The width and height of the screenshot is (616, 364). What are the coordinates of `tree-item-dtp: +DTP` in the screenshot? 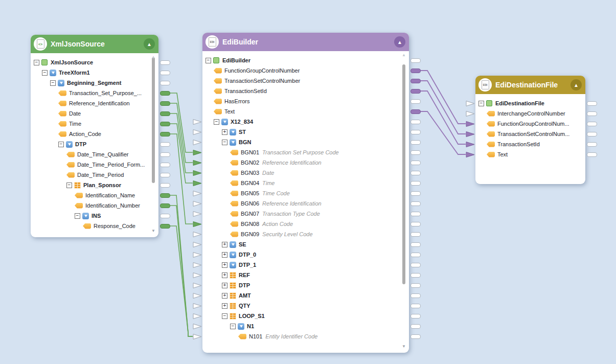 It's located at (306, 285).